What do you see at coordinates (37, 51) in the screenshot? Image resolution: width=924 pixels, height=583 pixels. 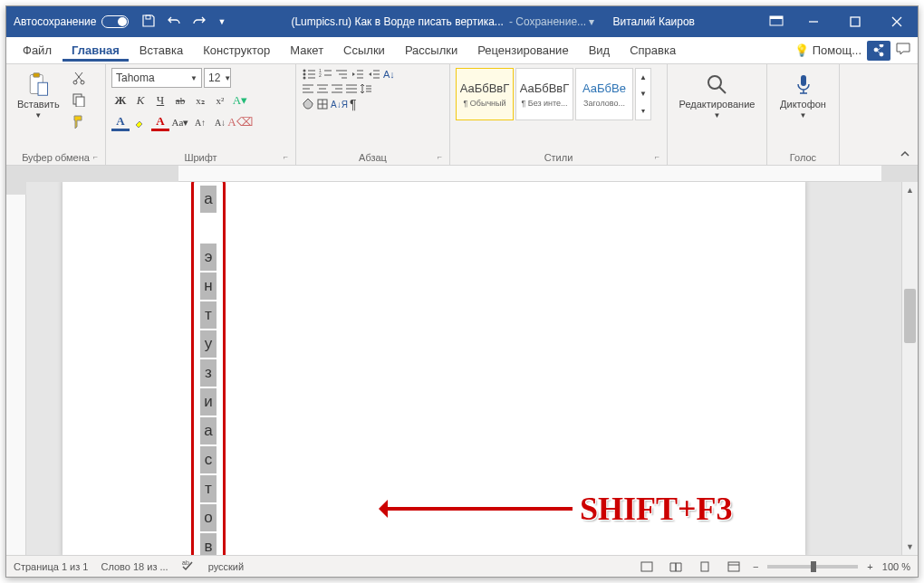 I see `tab-file: Файл` at bounding box center [37, 51].